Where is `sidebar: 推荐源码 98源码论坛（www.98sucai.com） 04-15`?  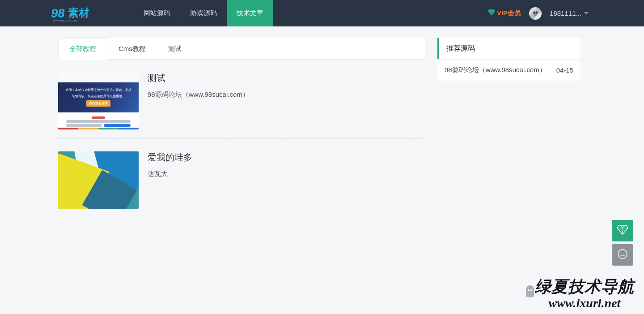 sidebar: 推荐源码 98源码论坛（www.98sucai.com） 04-15 is located at coordinates (509, 128).